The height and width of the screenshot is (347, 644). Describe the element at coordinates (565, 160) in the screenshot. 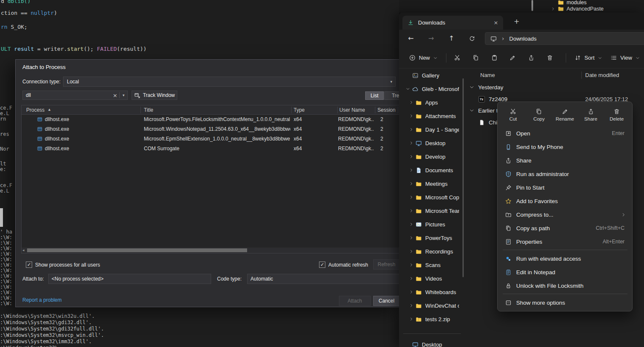

I see `menu-item-share: Share` at that location.